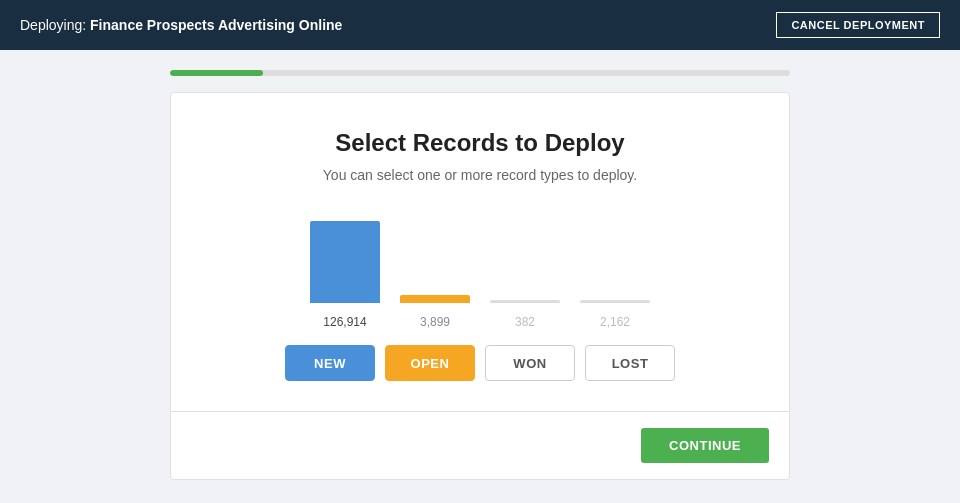 This screenshot has height=503, width=960. I want to click on record-type-buttons: NEW OPEN WON LOST, so click(480, 363).